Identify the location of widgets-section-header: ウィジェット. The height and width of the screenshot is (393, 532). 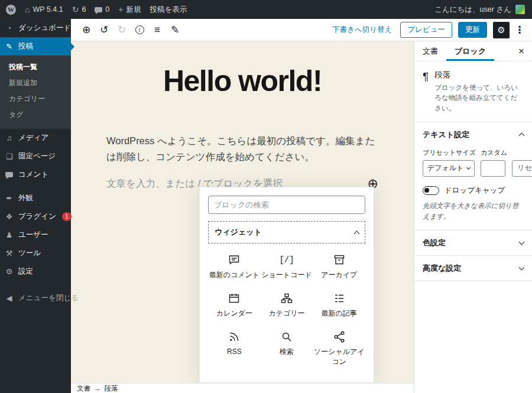
(287, 232).